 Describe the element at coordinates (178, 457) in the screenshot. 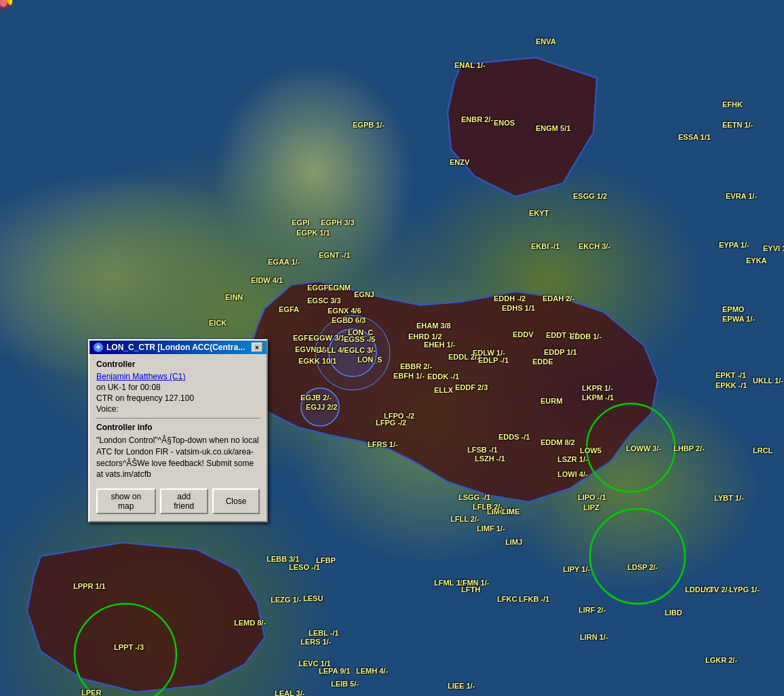

I see `controller-info-text: "London Control"^Â§Top-down when no loca…` at that location.